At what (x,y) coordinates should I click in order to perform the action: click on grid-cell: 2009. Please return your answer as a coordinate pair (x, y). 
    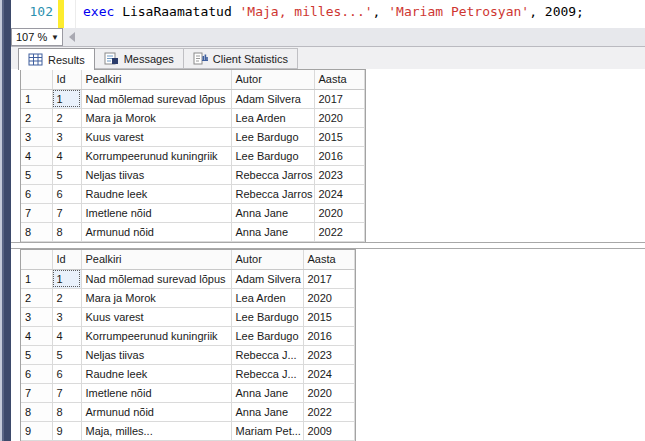
    Looking at the image, I should click on (328, 430).